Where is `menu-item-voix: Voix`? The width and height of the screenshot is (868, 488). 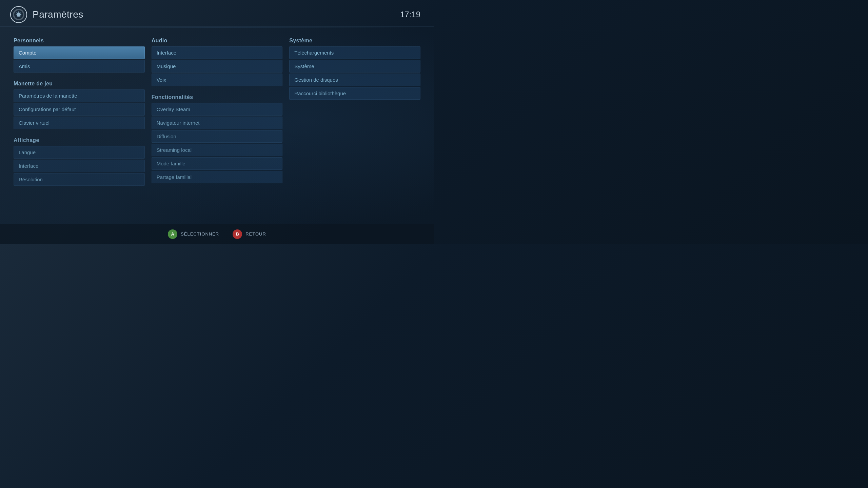 menu-item-voix: Voix is located at coordinates (217, 80).